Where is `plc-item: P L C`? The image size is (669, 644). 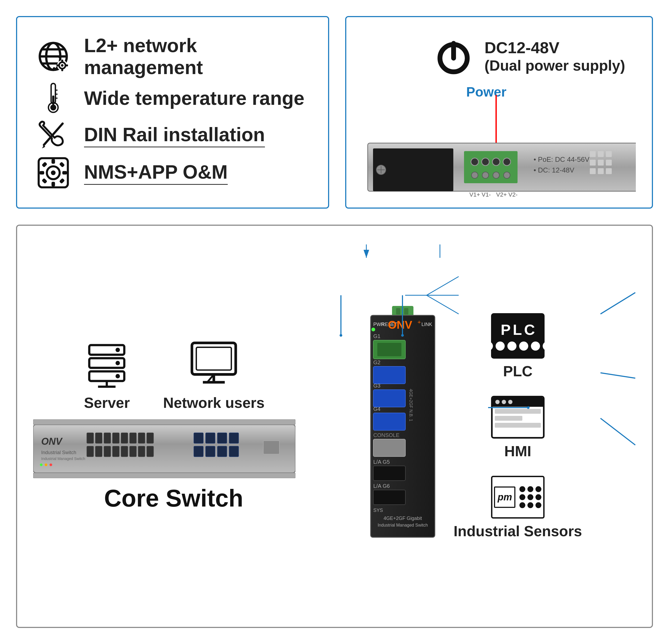
plc-item: P L C is located at coordinates (518, 347).